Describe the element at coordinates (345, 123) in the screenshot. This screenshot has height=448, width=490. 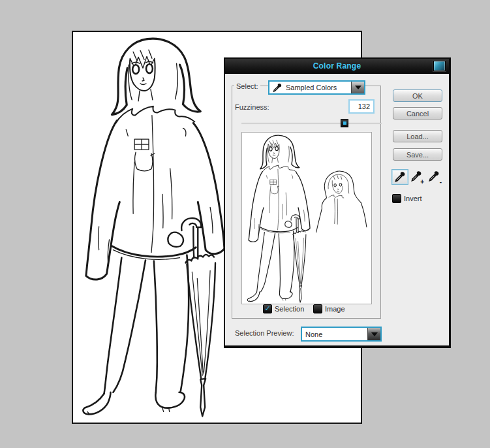
I see `slider-handle` at that location.